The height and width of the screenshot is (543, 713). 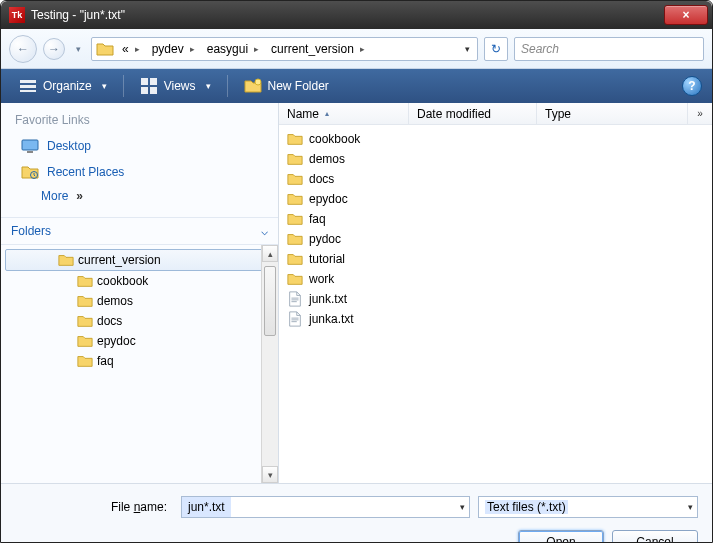 I want to click on folder-item: cookbook, so click(x=496, y=139).